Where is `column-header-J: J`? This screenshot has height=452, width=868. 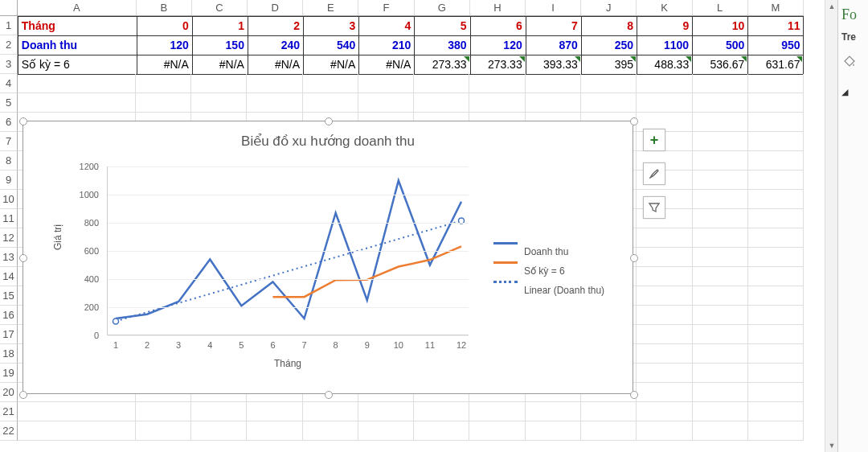 column-header-J: J is located at coordinates (609, 8).